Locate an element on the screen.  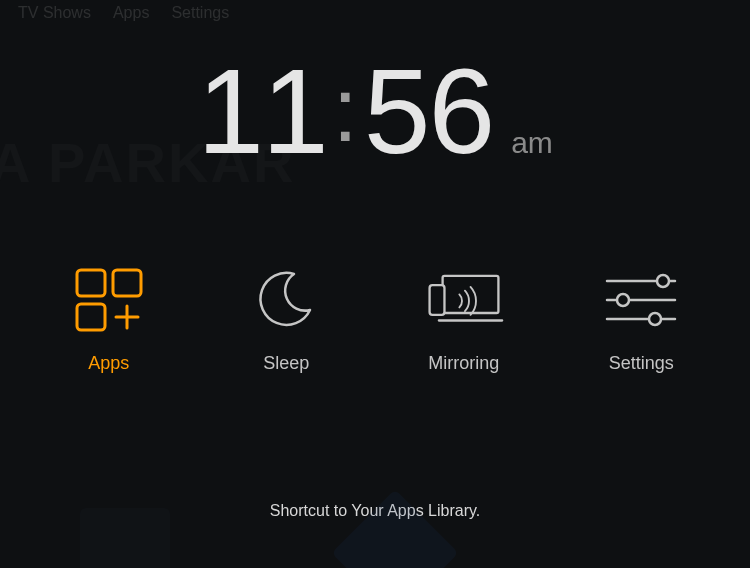
tile-apps: Apps is located at coordinates (109, 320).